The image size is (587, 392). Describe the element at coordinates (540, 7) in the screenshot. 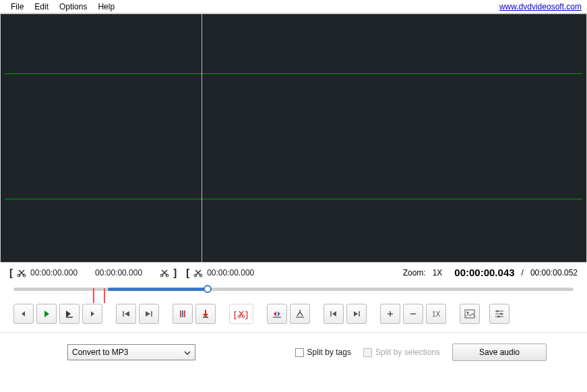

I see `website-link: www.dvdvideosoft.com` at that location.